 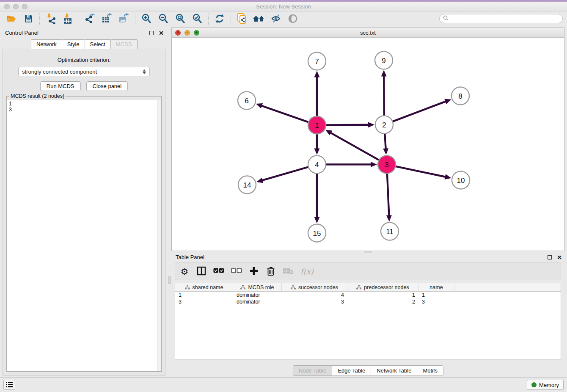 What do you see at coordinates (271, 272) in the screenshot?
I see `trash-icon` at bounding box center [271, 272].